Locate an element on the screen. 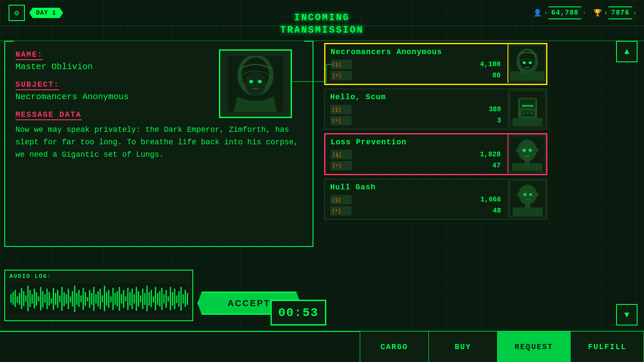 This screenshot has width=644, height=362. scroll-up-button: ▲ is located at coordinates (627, 52).